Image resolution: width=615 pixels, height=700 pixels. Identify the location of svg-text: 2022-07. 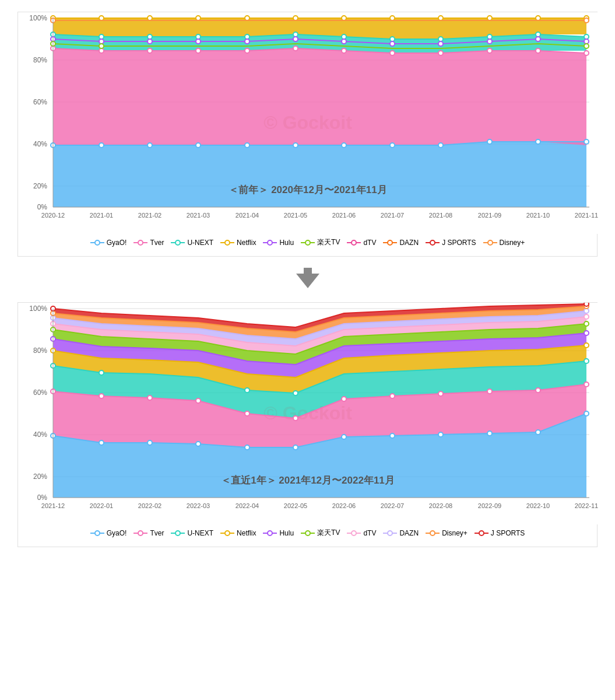
(392, 506).